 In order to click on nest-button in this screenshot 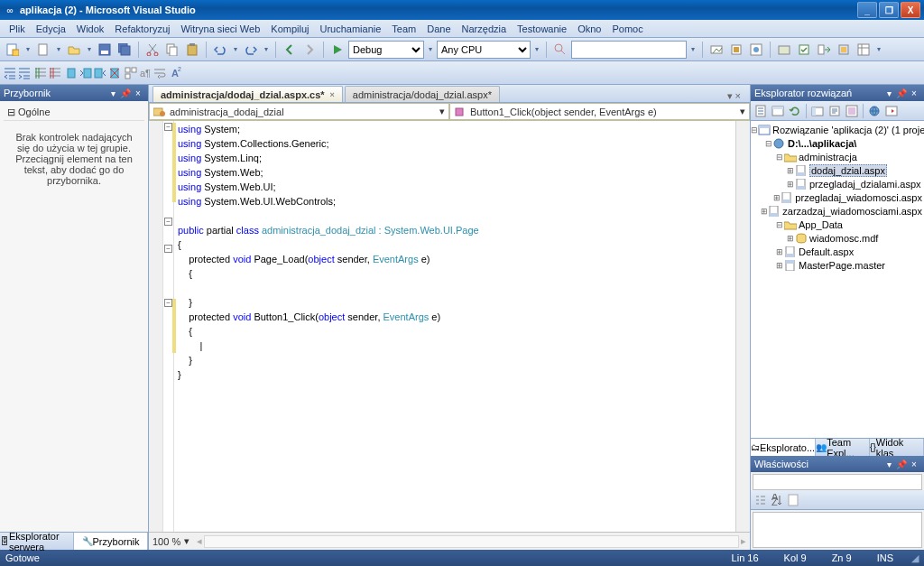, I will do `click(818, 111)`.